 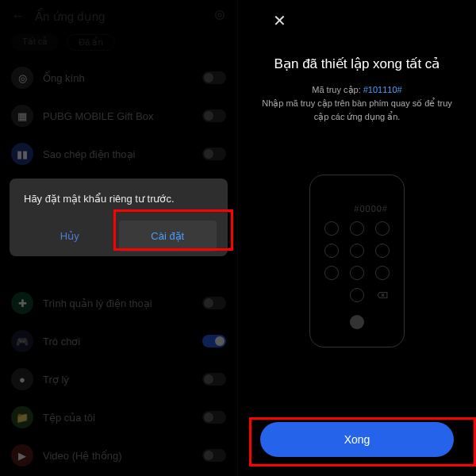 I want to click on phone-mockup: #0000#, so click(x=357, y=261).